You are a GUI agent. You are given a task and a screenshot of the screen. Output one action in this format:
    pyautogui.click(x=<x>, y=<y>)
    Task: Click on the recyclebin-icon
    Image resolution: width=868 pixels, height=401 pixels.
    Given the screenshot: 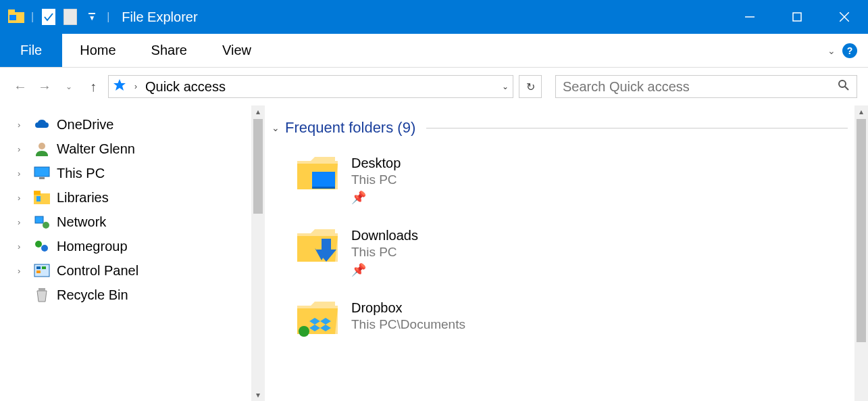 What is the action you would take?
    pyautogui.click(x=42, y=295)
    